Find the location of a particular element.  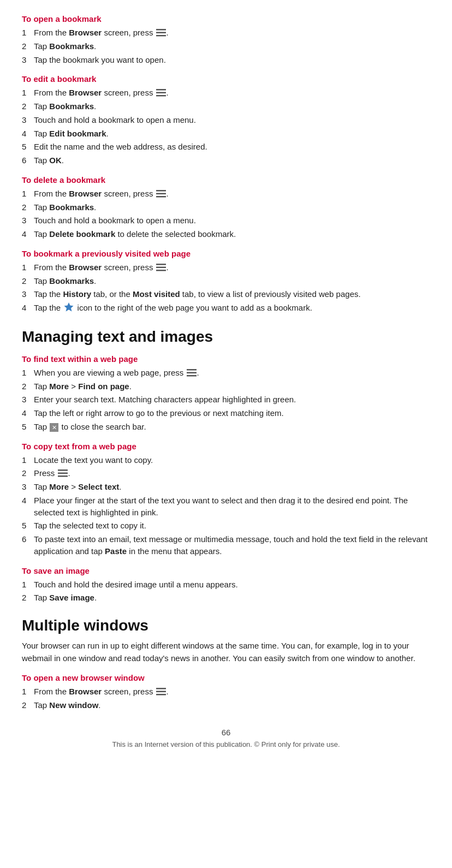

step-item: 4 Place your finger at the start of the … is located at coordinates (226, 507).